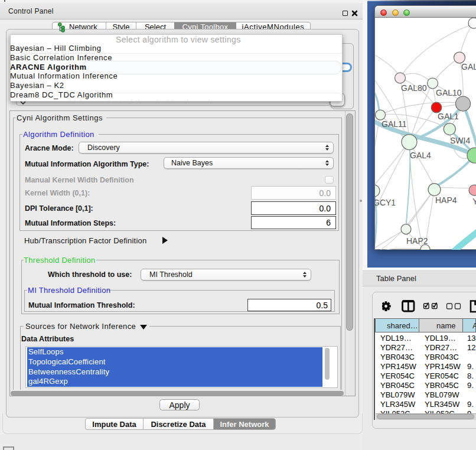 The width and height of the screenshot is (476, 450). I want to click on svg-text: GAL11, so click(395, 124).